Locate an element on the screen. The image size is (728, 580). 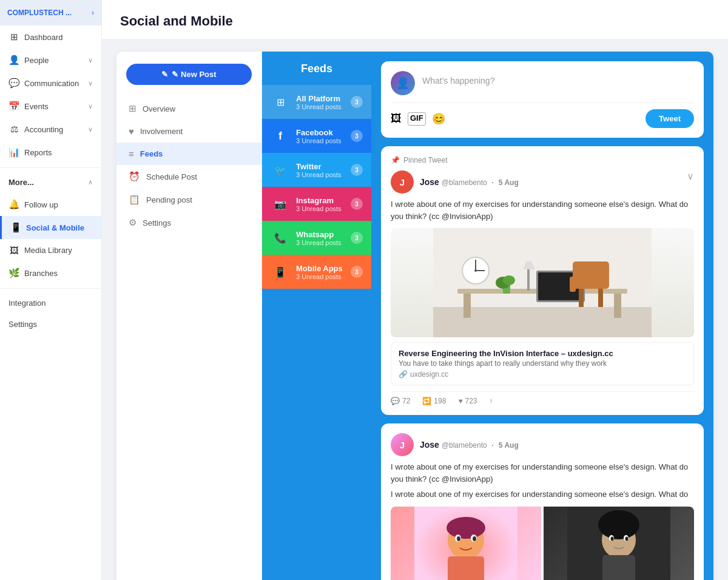
feed-info: Whatsapp 3 Unread posts is located at coordinates (320, 238).